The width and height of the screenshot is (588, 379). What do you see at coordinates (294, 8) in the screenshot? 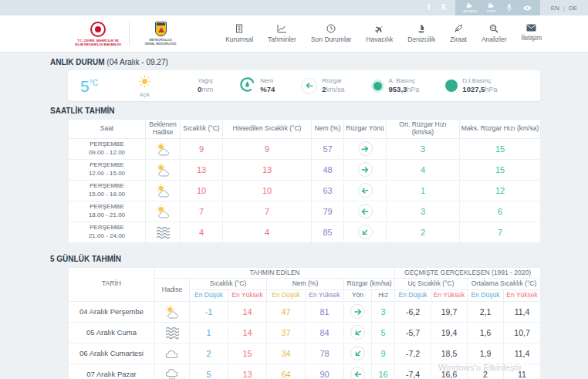
I see `top-bar: f X ANKARA İZMİR EN | DE` at bounding box center [294, 8].